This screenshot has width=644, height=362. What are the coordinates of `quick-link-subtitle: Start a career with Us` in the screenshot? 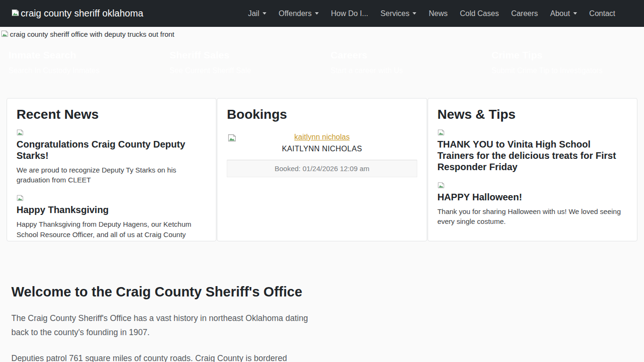 It's located at (407, 71).